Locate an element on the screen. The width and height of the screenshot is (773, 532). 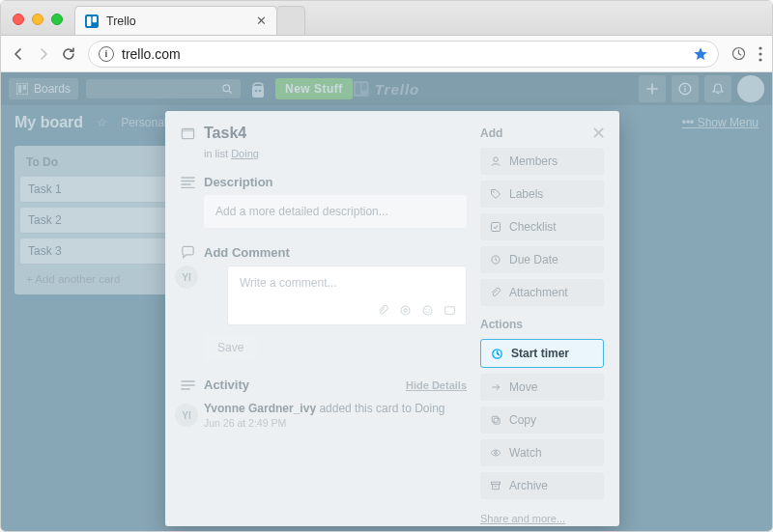
activity-action: added this card to Doing is located at coordinates (382, 408).